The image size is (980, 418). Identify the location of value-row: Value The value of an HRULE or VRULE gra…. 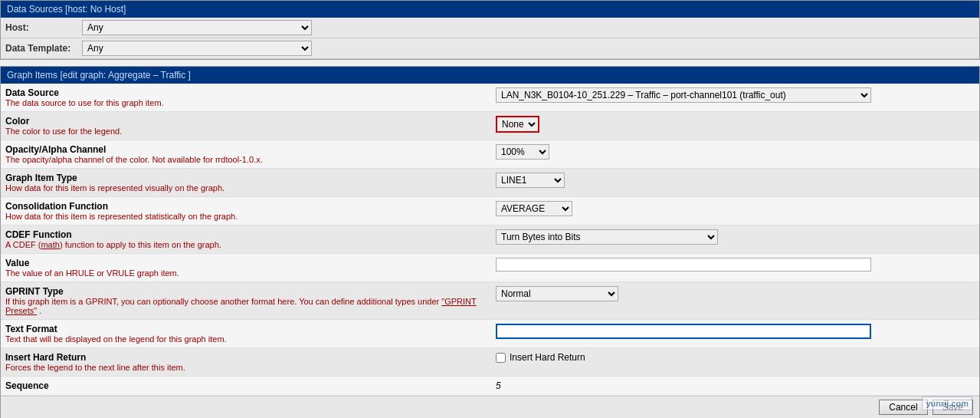
(490, 268).